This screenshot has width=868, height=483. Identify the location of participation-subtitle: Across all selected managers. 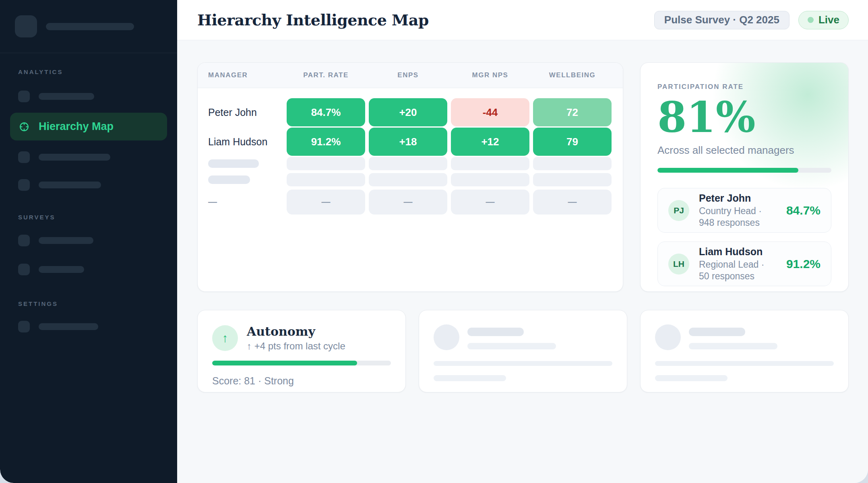
(744, 151).